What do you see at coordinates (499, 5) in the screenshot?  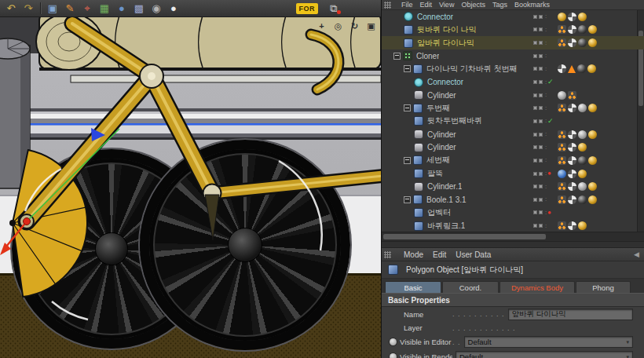 I see `menu-tags: Tags` at bounding box center [499, 5].